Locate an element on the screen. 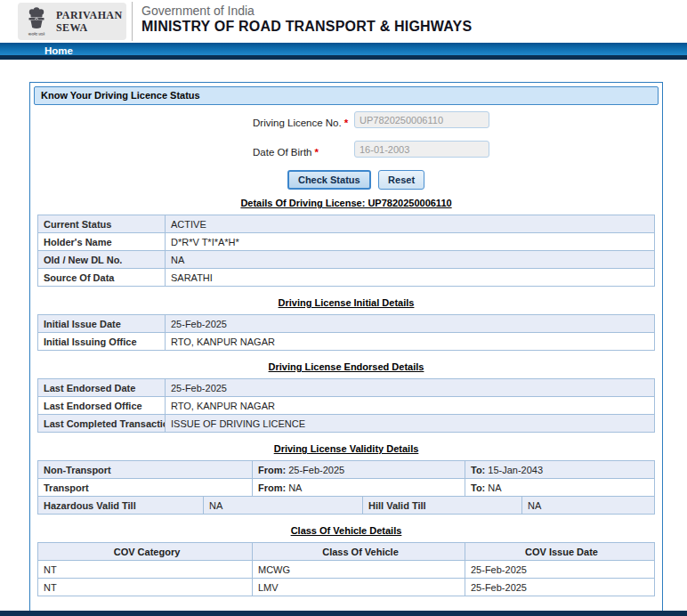 The image size is (687, 616). ministry-title: MINISTRY OF ROAD TRANSPORT & HIGHWAYS is located at coordinates (306, 27).